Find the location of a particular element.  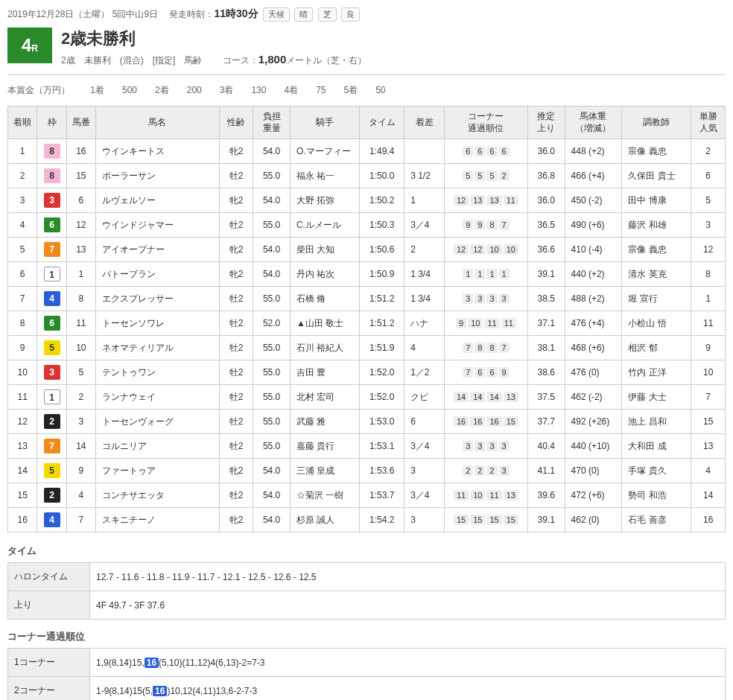

results-header-row: 着順枠馬番馬名性齢負担重量騎手タイム着差コーナー通過順位推定上り馬体重（増減）調… is located at coordinates (366, 123).